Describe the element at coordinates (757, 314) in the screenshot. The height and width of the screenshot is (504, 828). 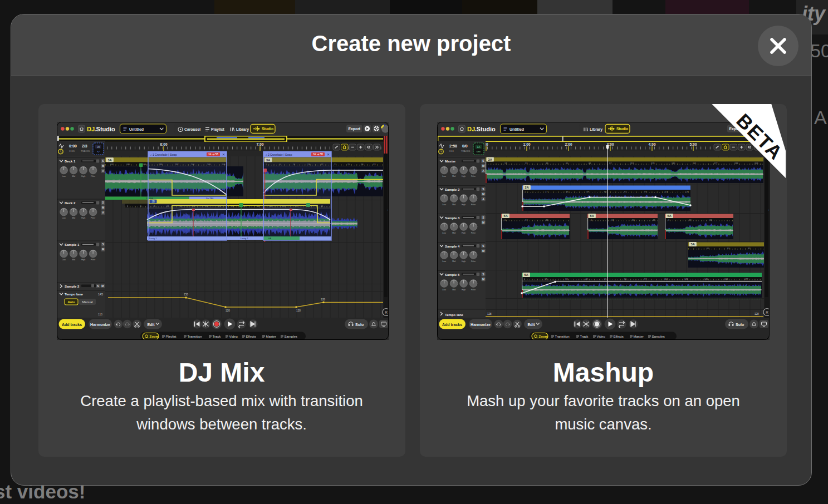
I see `svg-text: 128` at that location.